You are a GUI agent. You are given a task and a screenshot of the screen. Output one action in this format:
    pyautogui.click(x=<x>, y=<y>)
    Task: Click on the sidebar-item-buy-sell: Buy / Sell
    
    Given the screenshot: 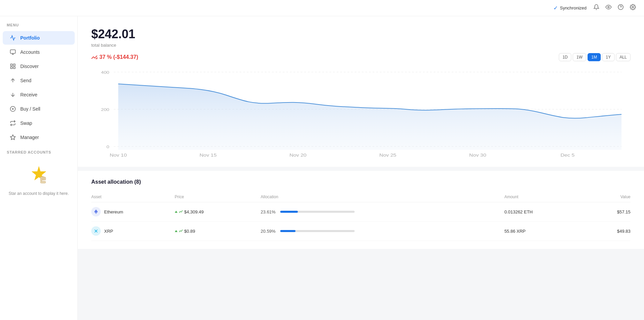 What is the action you would take?
    pyautogui.click(x=39, y=109)
    